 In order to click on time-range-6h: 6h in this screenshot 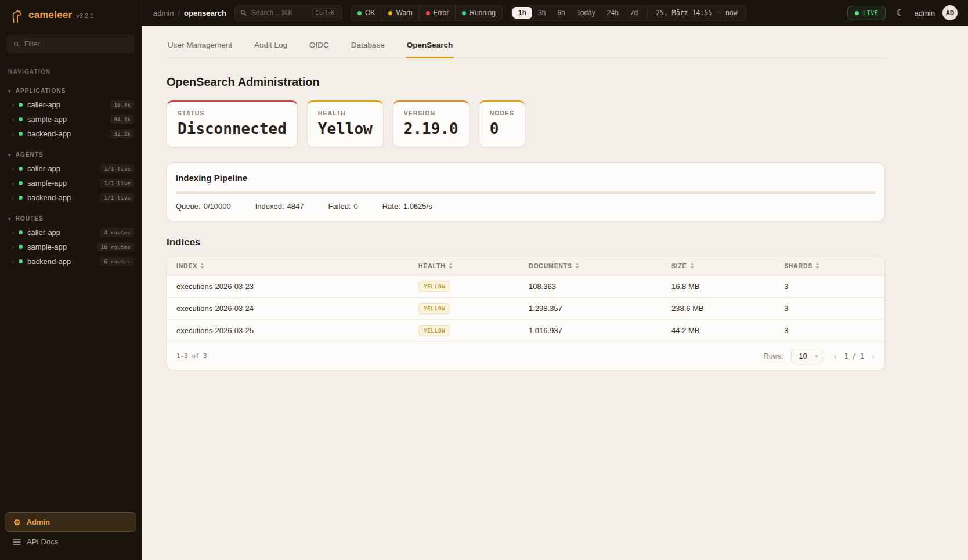, I will do `click(561, 13)`.